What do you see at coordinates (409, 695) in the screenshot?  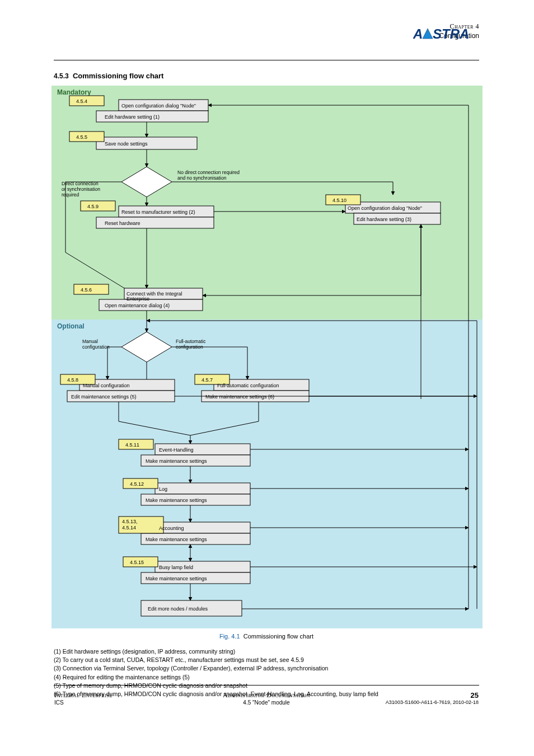 I see `page-number: 25` at bounding box center [409, 695].